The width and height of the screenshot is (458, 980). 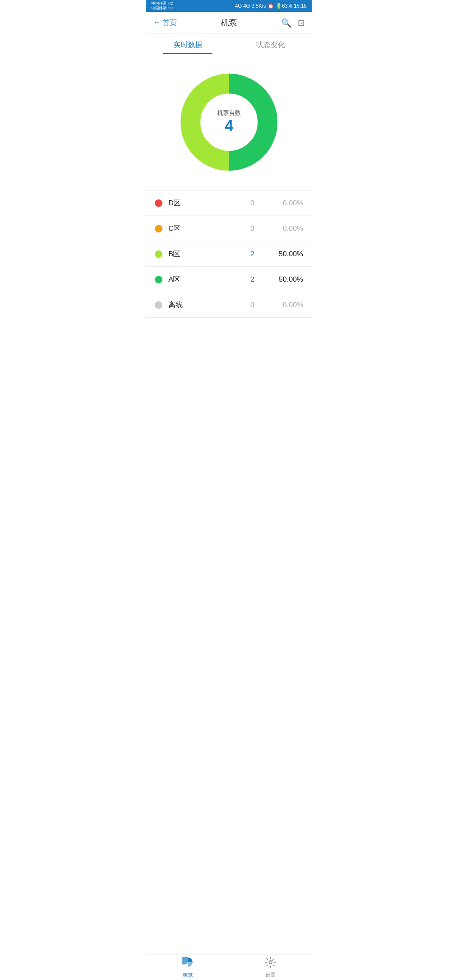 What do you see at coordinates (204, 203) in the screenshot?
I see `label-d: D区` at bounding box center [204, 203].